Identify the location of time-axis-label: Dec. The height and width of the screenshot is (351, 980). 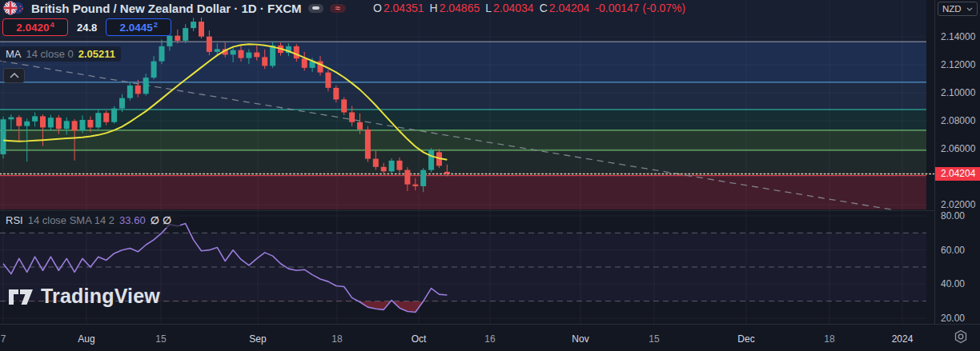
(746, 339).